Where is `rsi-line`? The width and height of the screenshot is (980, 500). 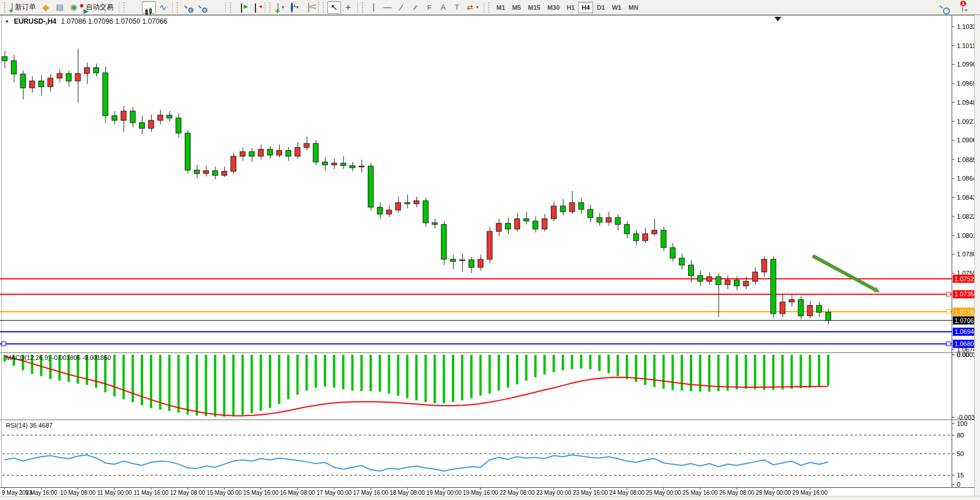
rsi-line is located at coordinates (416, 463).